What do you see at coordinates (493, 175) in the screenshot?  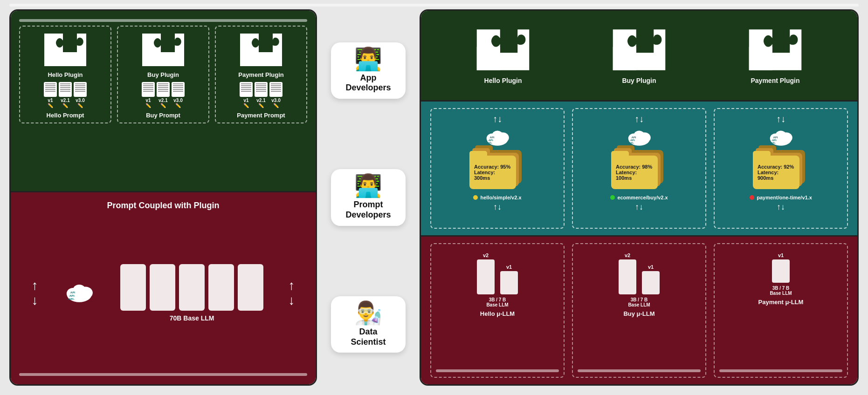 I see `hello-latency: Latency: 300ms` at bounding box center [493, 175].